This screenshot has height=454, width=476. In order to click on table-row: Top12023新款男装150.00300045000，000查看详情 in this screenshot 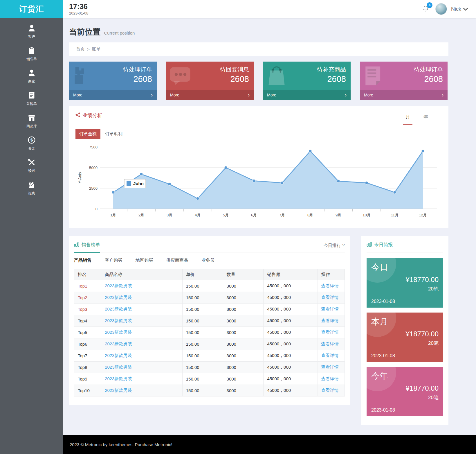, I will do `click(210, 286)`.